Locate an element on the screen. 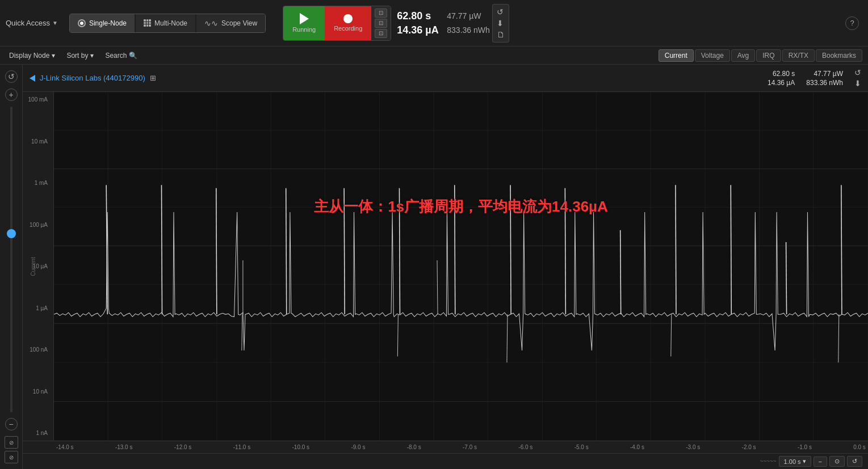 This screenshot has height=469, width=868. icon-btn-1: ⊡ is located at coordinates (381, 13).